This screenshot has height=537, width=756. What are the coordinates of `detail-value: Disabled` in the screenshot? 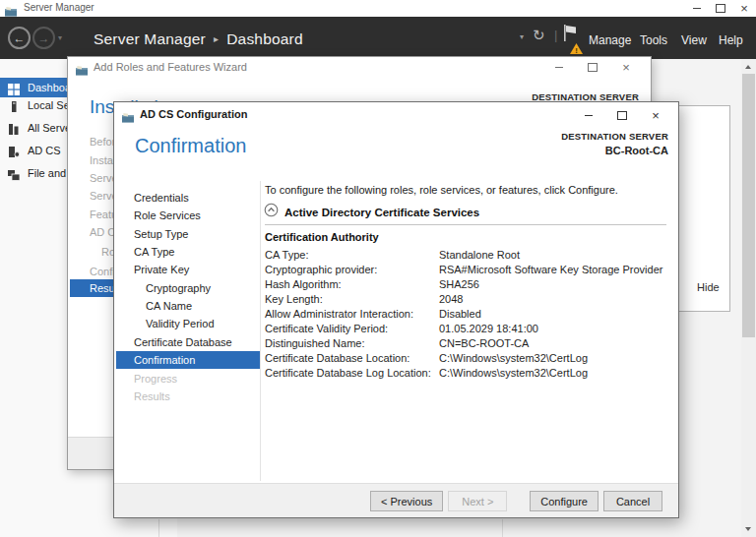 It's located at (556, 315).